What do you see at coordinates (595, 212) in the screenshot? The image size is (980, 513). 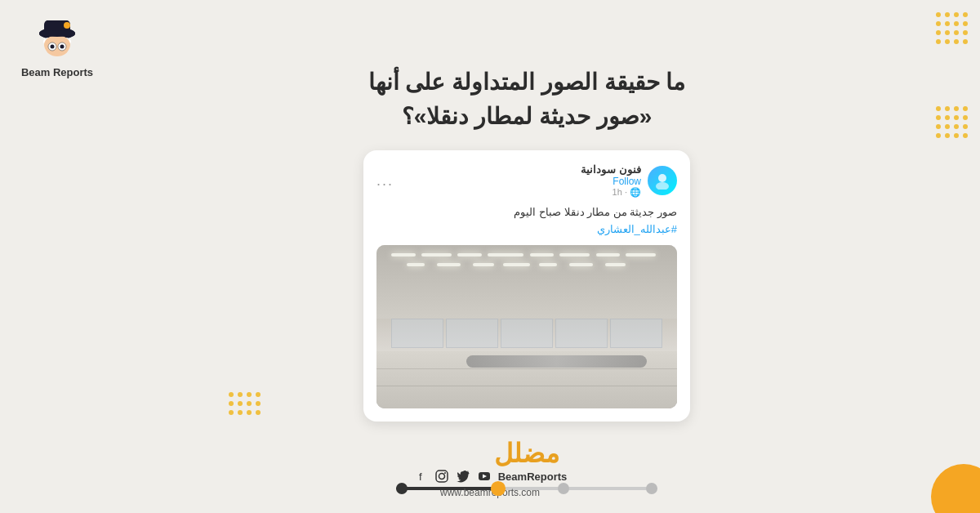 I see `post-text-line1: صور جديثة من مطار دنقلا صباح اليوم` at bounding box center [595, 212].